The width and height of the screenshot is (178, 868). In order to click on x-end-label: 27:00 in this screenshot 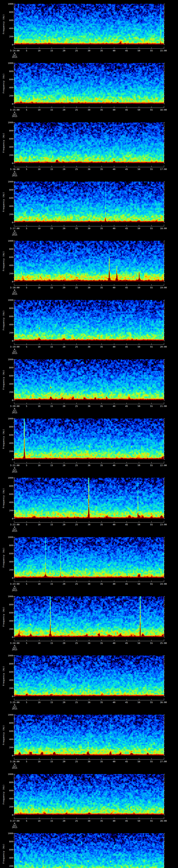, I will do `click(163, 762)`.